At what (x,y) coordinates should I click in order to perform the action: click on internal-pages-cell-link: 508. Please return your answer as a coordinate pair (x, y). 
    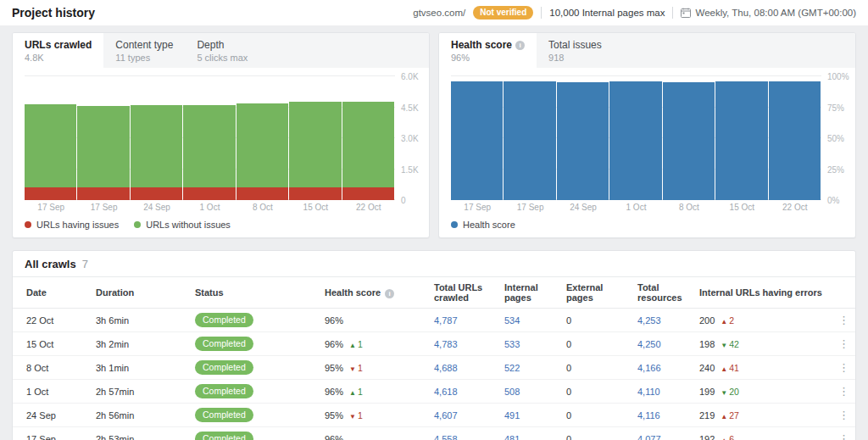
    Looking at the image, I should click on (512, 392).